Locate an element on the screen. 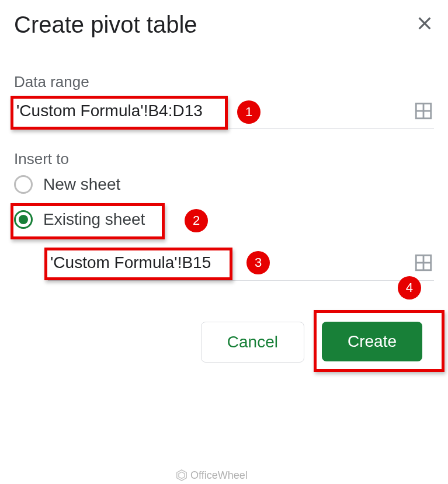 This screenshot has width=448, height=484. dialog-footer: Cancel Create 4 is located at coordinates (224, 342).